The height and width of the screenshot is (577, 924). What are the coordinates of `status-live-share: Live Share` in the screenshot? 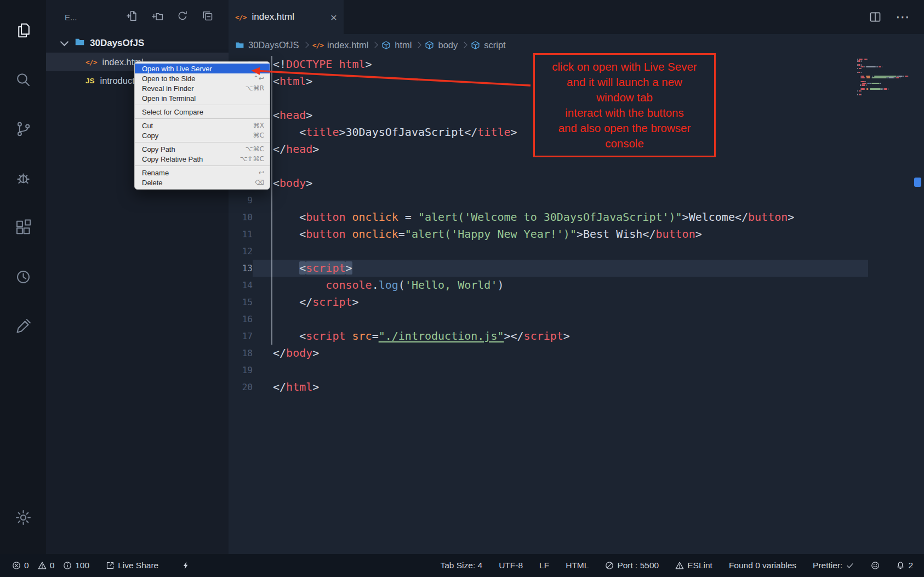 It's located at (132, 565).